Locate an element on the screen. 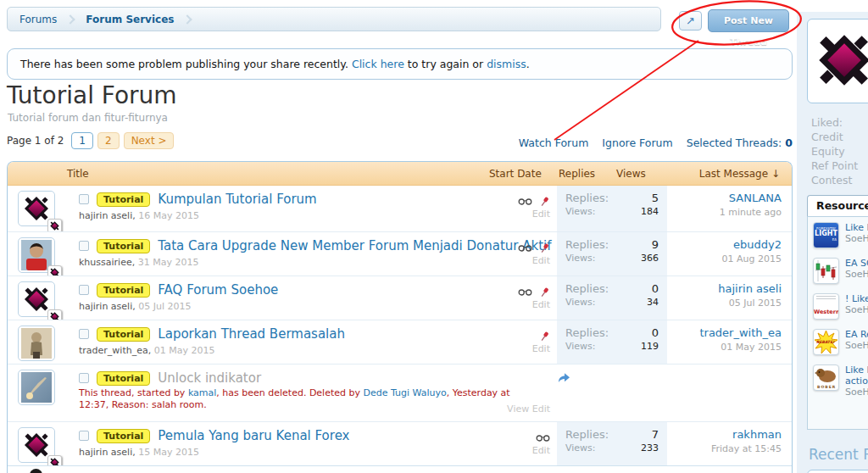  candlestick-chart-icon is located at coordinates (826, 271).